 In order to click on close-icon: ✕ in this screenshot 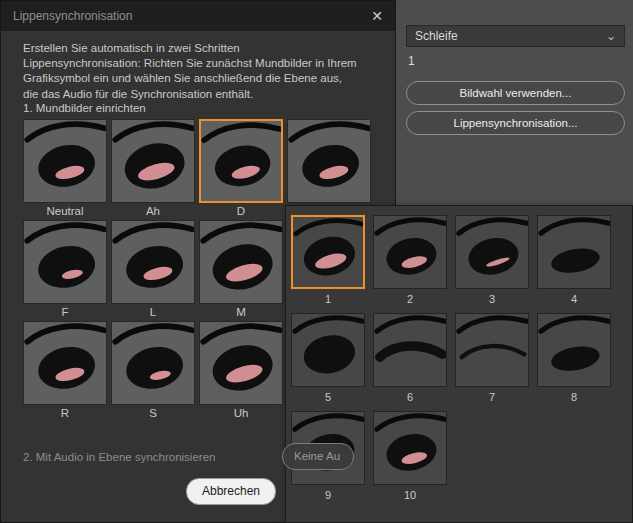, I will do `click(377, 16)`.